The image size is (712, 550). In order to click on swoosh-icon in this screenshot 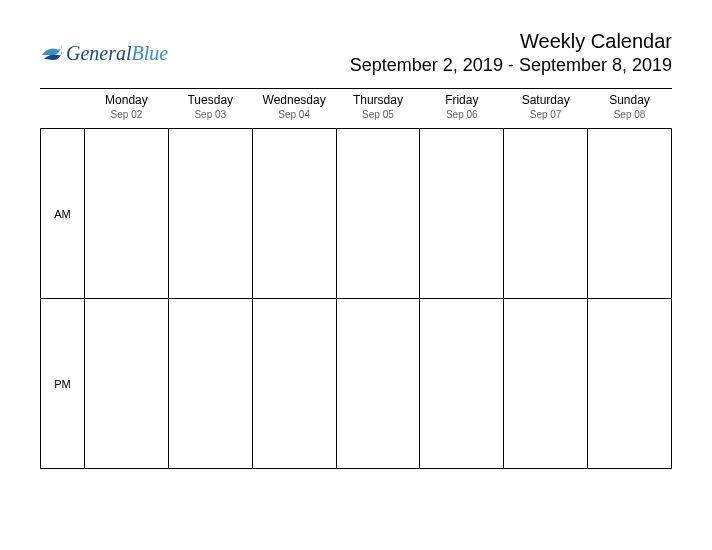, I will do `click(52, 53)`.